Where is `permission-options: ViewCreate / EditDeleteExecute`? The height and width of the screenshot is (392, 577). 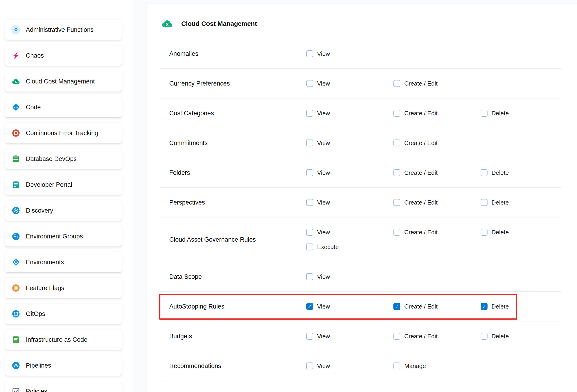 permission-options: ViewCreate / EditDeleteExecute is located at coordinates (437, 240).